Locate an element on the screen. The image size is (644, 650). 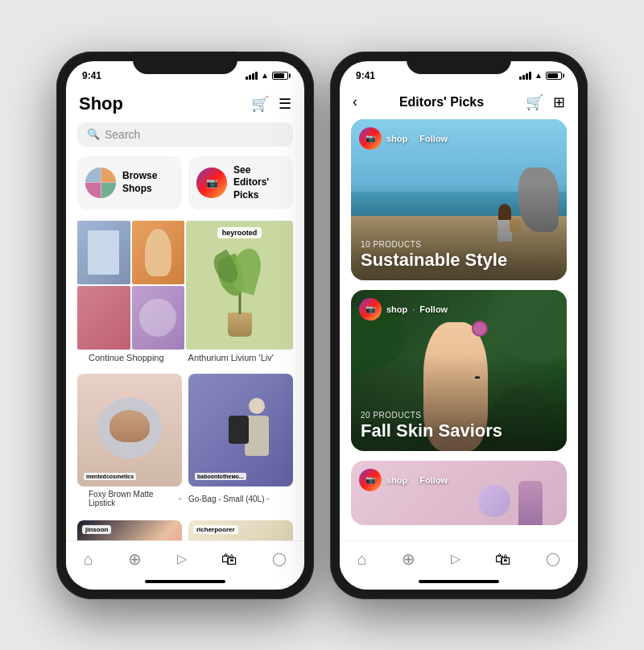
baboon-name: baboontotheмо... is located at coordinates (221, 477).